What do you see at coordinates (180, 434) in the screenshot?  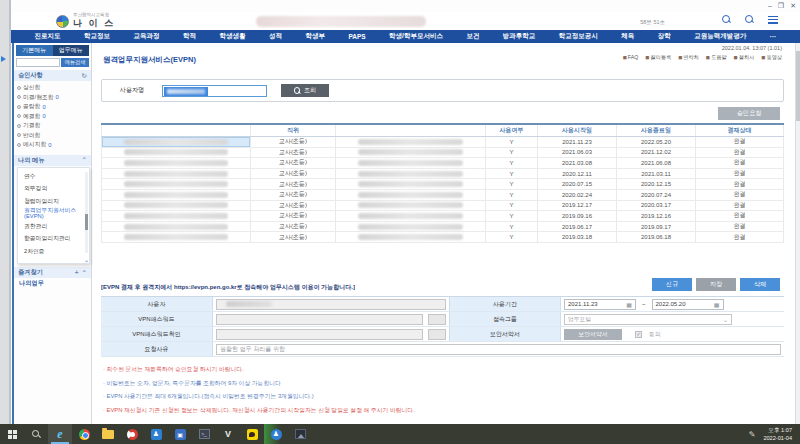 I see `cloud-folder-icon: ▣` at bounding box center [180, 434].